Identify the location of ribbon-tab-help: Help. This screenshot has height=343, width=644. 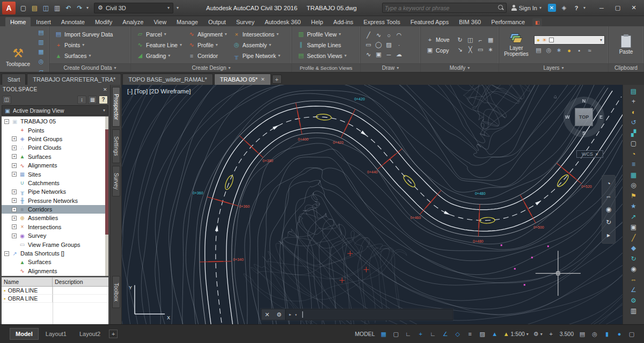
(317, 21).